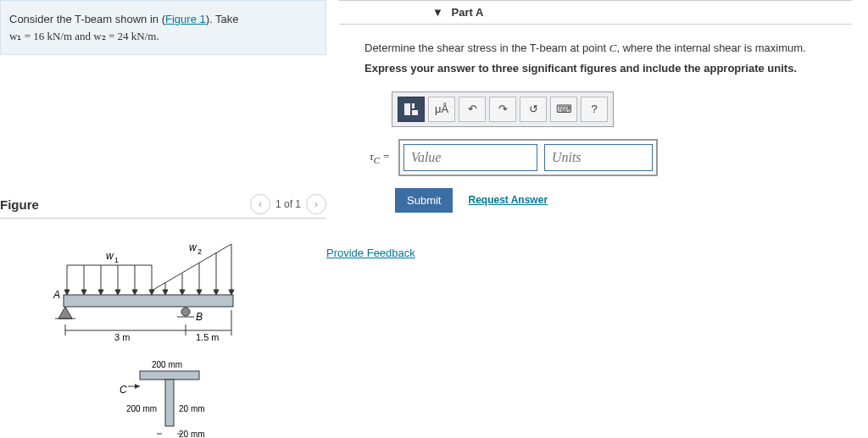  I want to click on part-header: ▼ Part A, so click(595, 12).